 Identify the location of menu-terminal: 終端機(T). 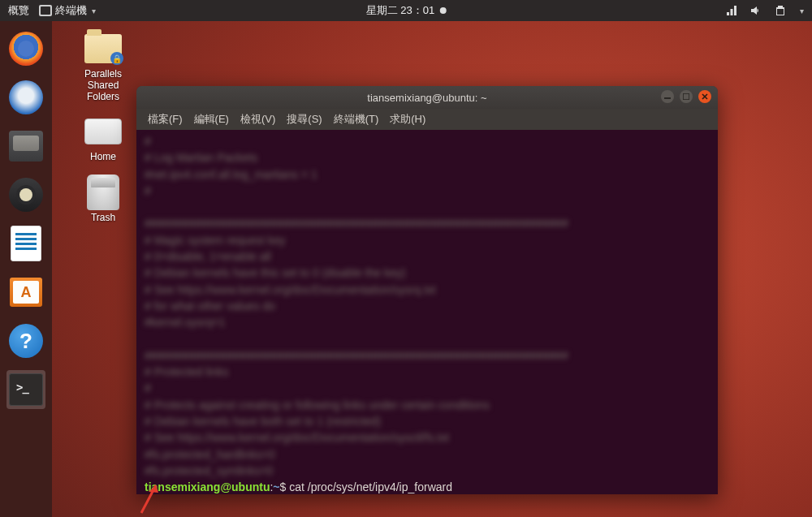
(356, 119).